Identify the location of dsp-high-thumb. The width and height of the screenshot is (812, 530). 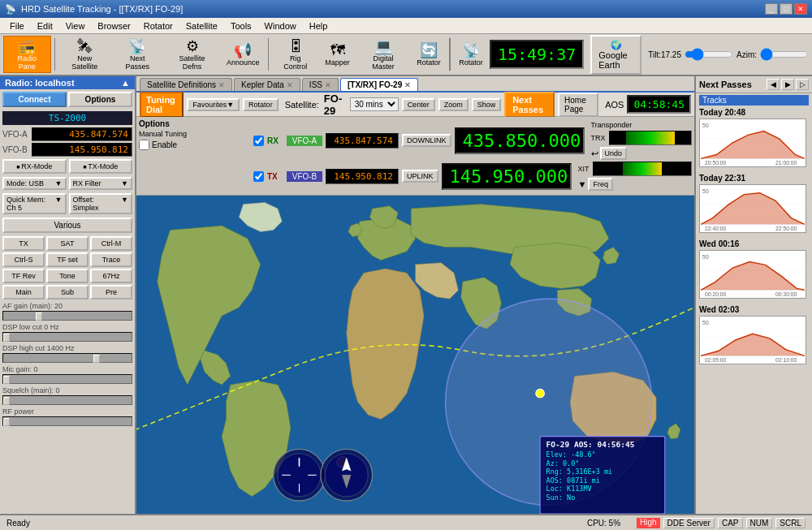
(97, 359).